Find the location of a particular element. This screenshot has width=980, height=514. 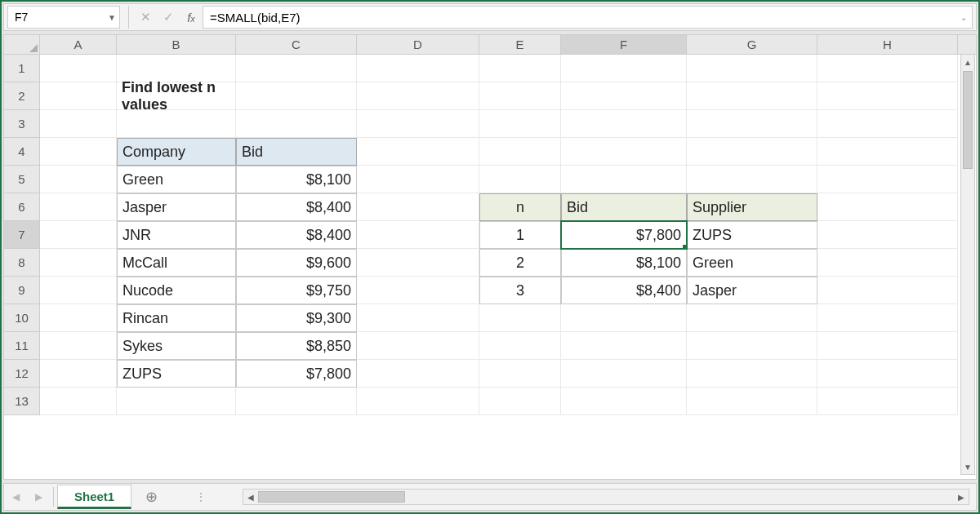

row-header-7: 7 is located at coordinates (22, 235).